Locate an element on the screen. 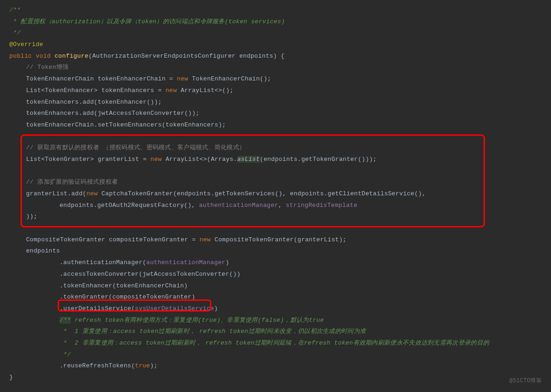  method-close: } is located at coordinates (280, 378).